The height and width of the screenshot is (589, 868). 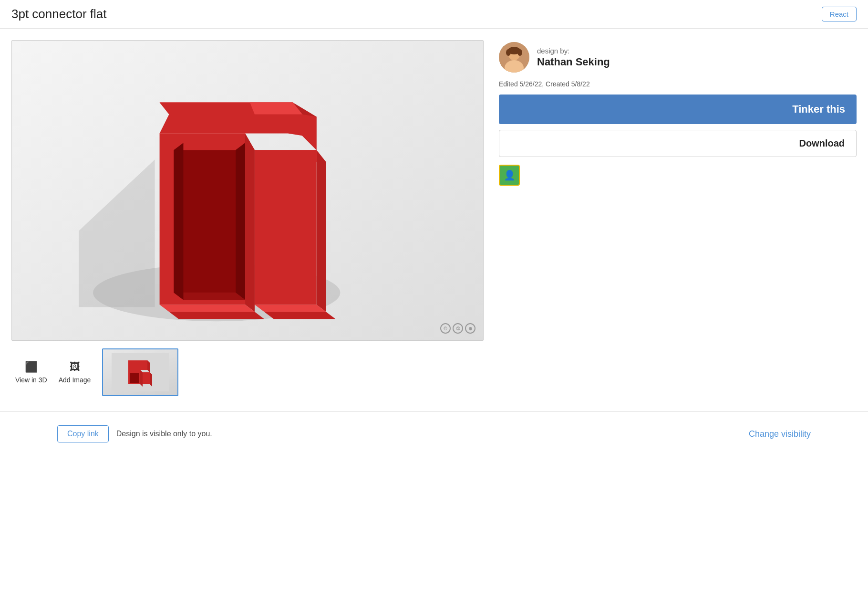 What do you see at coordinates (458, 328) in the screenshot?
I see `cc-license-icons: © ① ⊕` at bounding box center [458, 328].